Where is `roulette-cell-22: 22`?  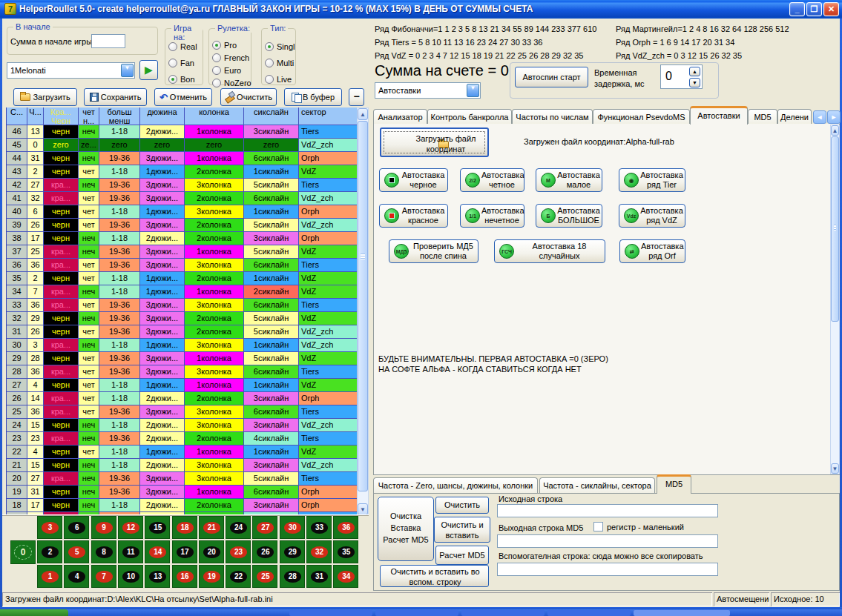 roulette-cell-22: 22 is located at coordinates (238, 577).